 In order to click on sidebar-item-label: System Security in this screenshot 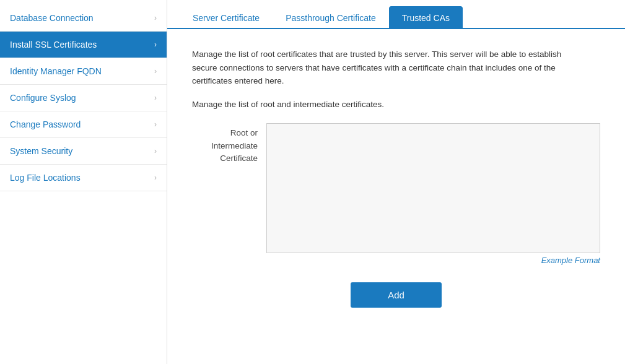, I will do `click(41, 151)`.